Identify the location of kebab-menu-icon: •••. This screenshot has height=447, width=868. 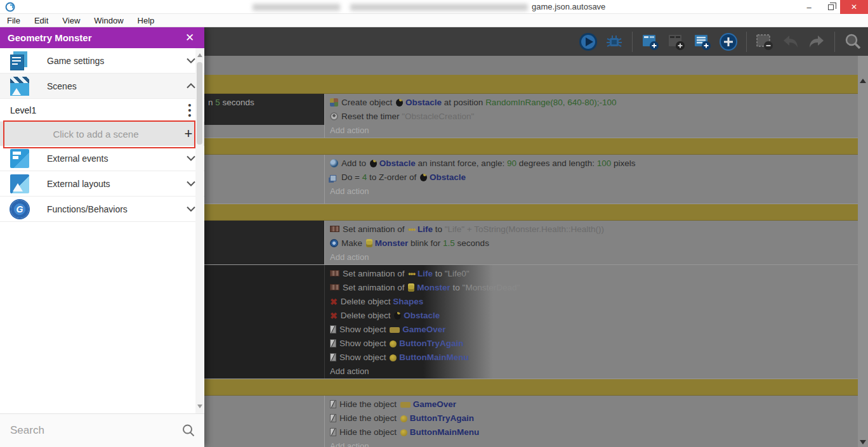
(190, 110).